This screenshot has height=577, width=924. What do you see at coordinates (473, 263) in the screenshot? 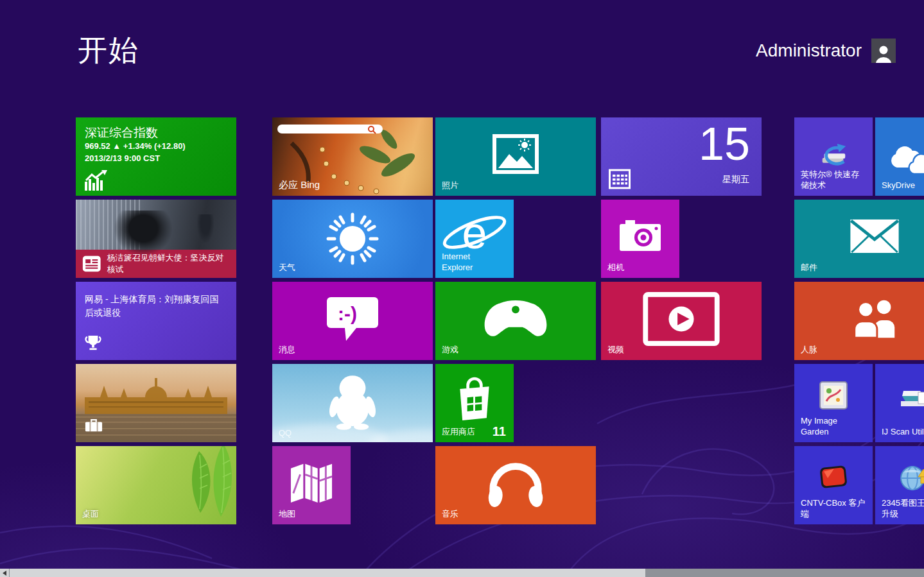
I see `tile-label: Internet Explorer` at bounding box center [473, 263].